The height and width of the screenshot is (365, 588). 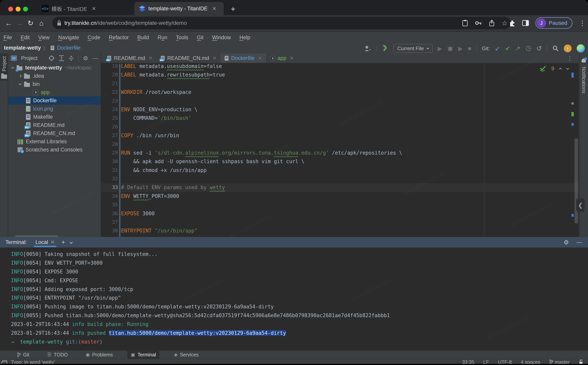 I want to click on zoom-window-button, so click(x=26, y=9).